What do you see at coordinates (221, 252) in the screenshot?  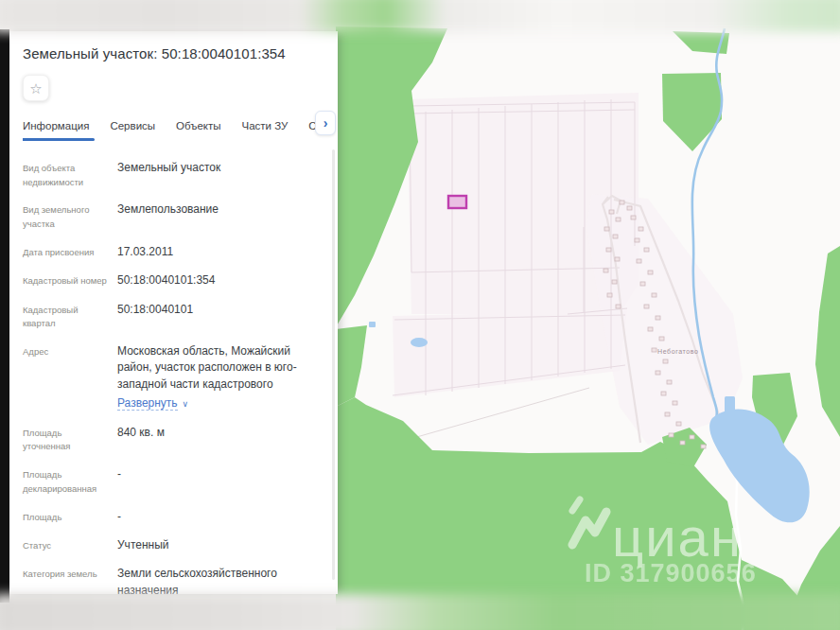 I see `field-value-text: 17.03.2011` at bounding box center [221, 252].